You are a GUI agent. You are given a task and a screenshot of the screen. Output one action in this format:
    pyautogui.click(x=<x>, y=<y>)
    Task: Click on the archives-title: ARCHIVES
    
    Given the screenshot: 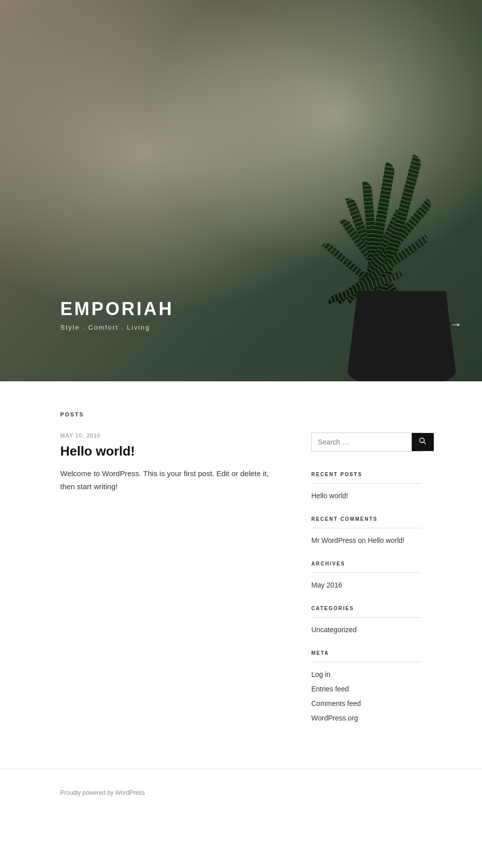 What is the action you would take?
    pyautogui.click(x=367, y=567)
    